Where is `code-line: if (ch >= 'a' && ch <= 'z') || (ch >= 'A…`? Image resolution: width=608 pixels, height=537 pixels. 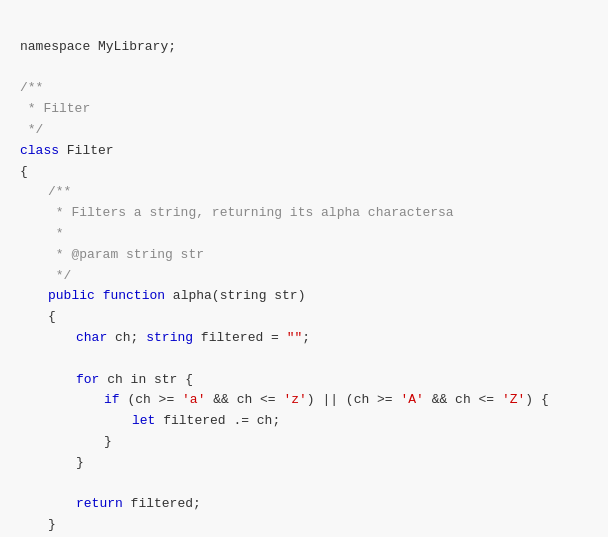
code-line: if (ch >= 'a' && ch <= 'z') || (ch >= 'A… is located at coordinates (304, 400).